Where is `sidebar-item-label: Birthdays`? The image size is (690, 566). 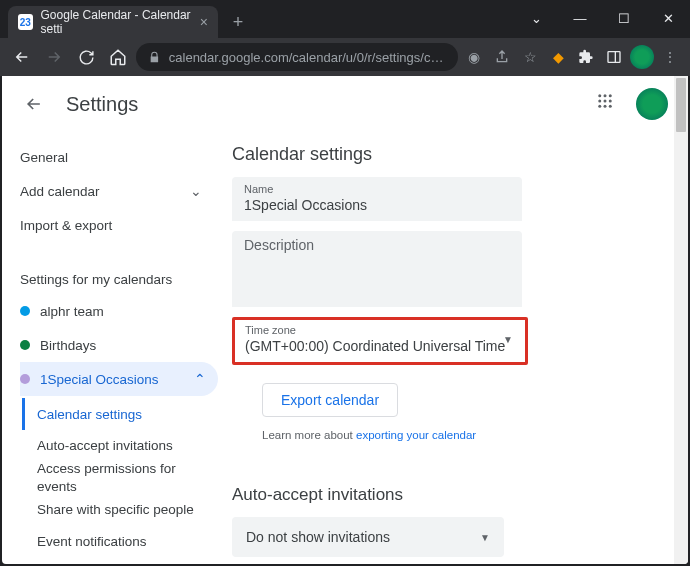
sidebar-item-label: Birthdays is located at coordinates (68, 346).